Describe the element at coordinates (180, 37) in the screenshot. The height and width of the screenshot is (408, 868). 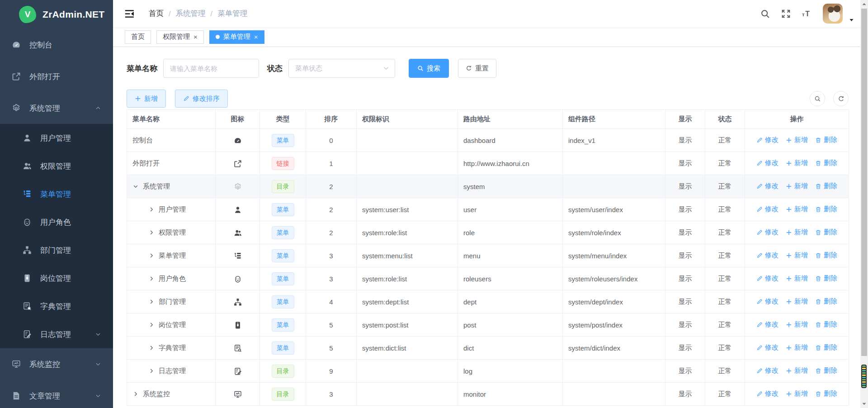
I see `tab-1: 权限管理 ×` at that location.